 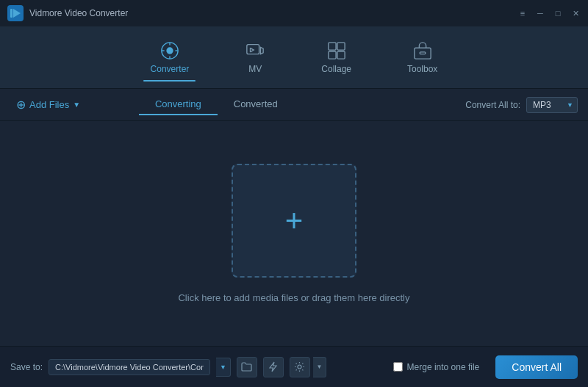 I want to click on drop-hint-text: Click here to add media files or drag th…, so click(x=294, y=298).